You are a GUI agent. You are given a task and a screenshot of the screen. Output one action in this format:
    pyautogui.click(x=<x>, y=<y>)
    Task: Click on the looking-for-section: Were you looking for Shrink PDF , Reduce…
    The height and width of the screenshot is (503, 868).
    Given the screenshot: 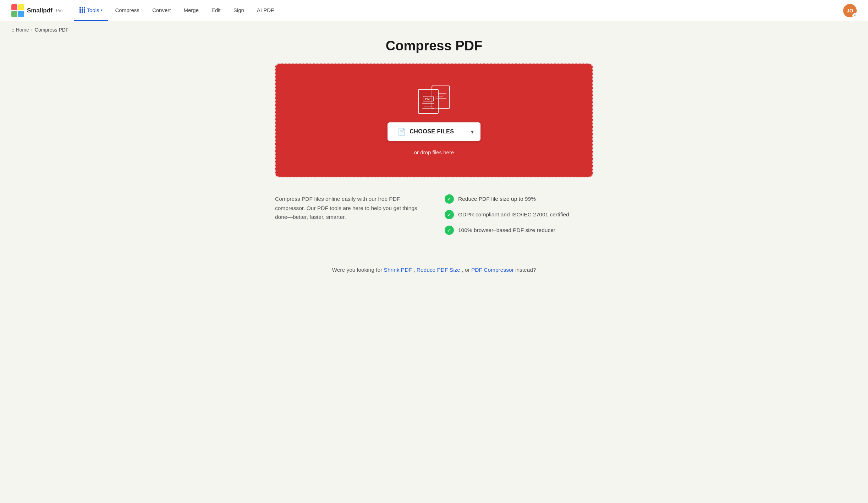 What is the action you would take?
    pyautogui.click(x=434, y=270)
    